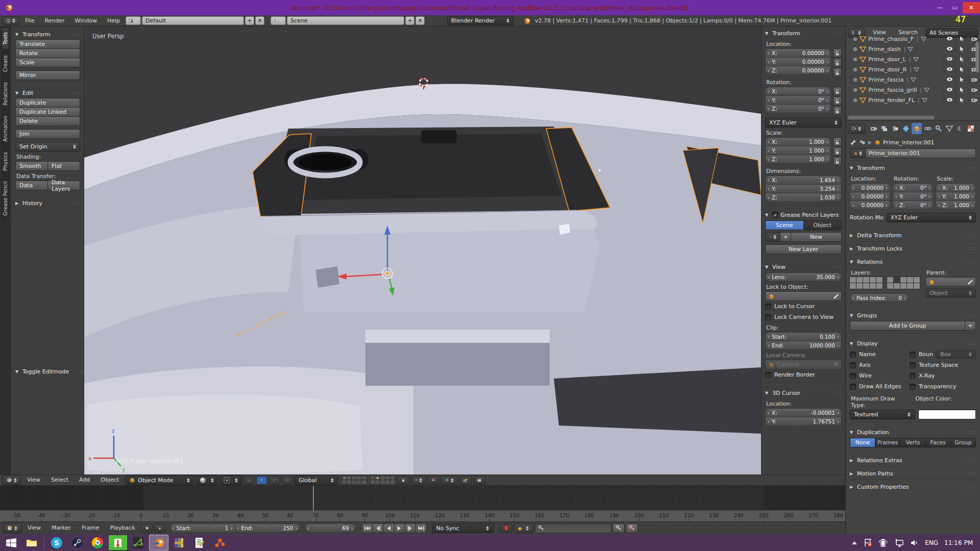 The height and width of the screenshot is (551, 980). I want to click on tab-animation: Animation, so click(5, 129).